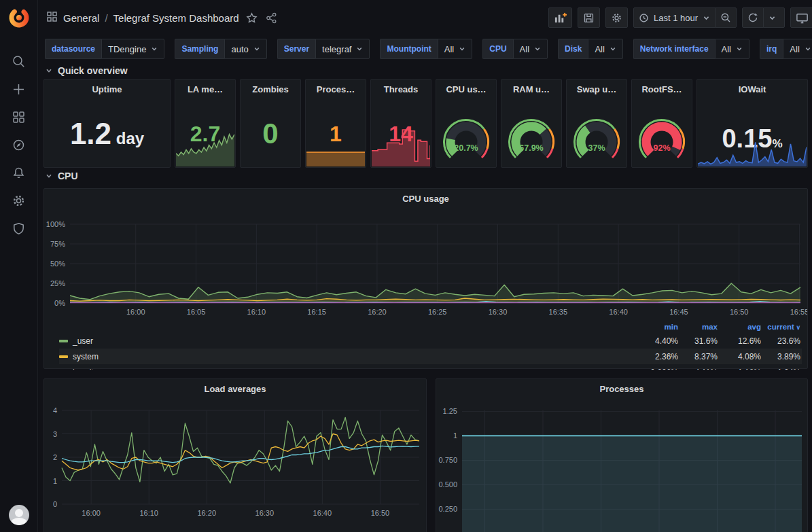  Describe the element at coordinates (622, 389) in the screenshot. I see `panel-title: Processes` at that location.